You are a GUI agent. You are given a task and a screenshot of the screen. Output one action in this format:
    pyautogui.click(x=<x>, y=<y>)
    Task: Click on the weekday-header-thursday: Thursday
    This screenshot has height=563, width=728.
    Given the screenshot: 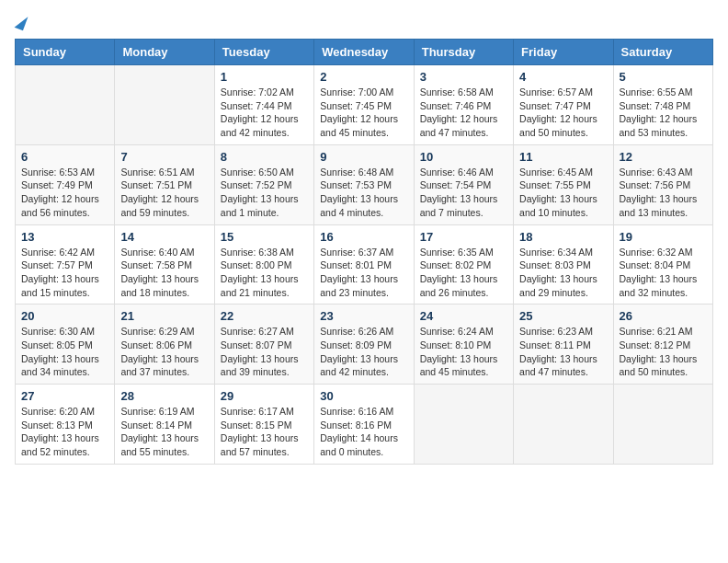 What is the action you would take?
    pyautogui.click(x=463, y=52)
    